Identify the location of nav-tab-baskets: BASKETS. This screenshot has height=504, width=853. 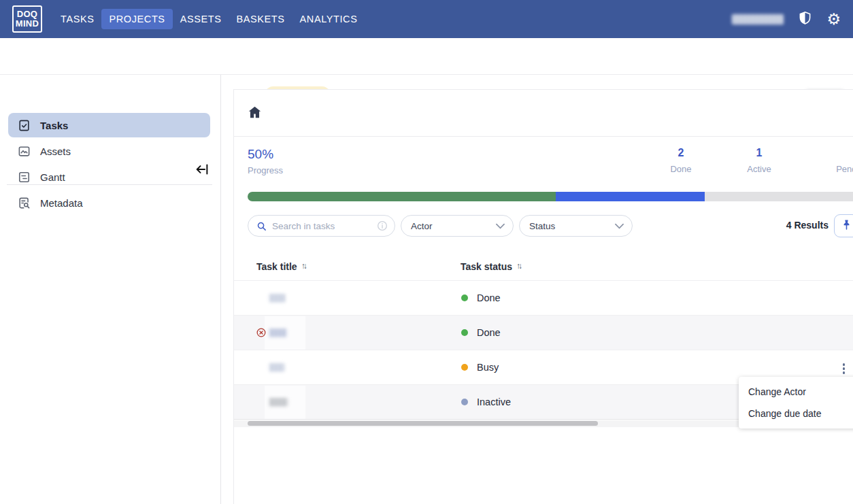
(260, 19).